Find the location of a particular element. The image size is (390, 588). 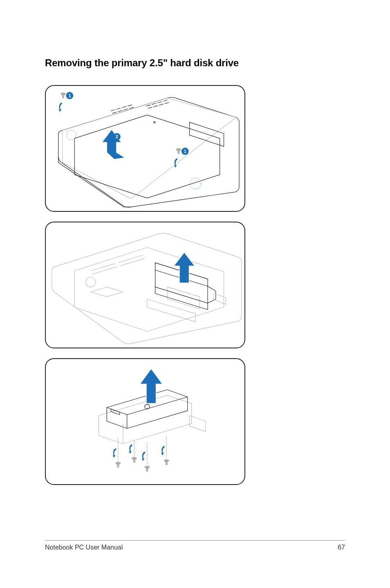

diagram-2-illustration is located at coordinates (145, 285).